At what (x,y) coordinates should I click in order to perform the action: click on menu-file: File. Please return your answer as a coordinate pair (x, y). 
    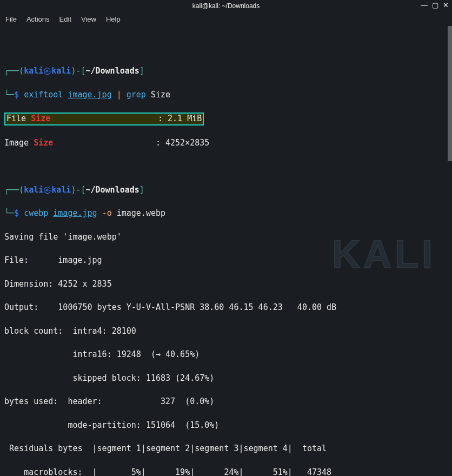
    Looking at the image, I should click on (11, 19).